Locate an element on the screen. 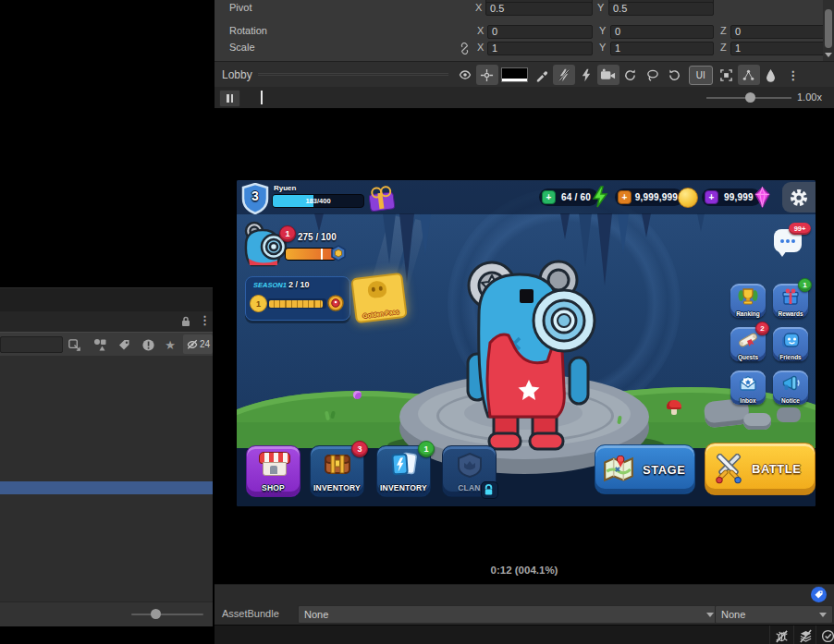 The height and width of the screenshot is (644, 834). chest-icon is located at coordinates (337, 464).